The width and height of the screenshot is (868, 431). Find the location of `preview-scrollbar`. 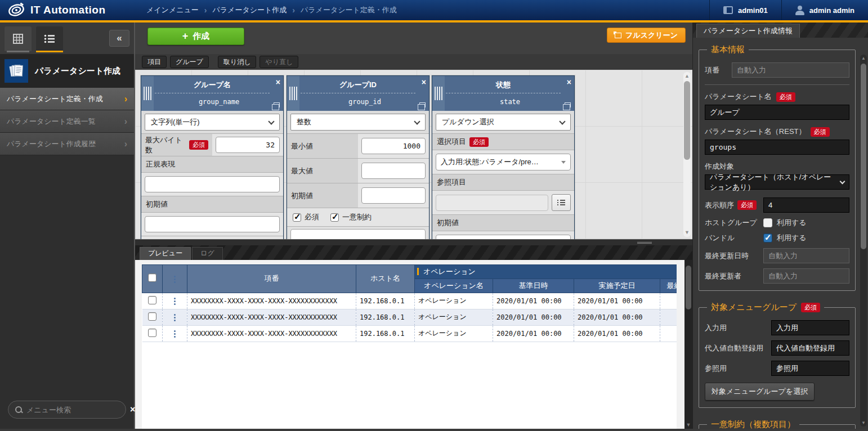

preview-scrollbar is located at coordinates (688, 344).